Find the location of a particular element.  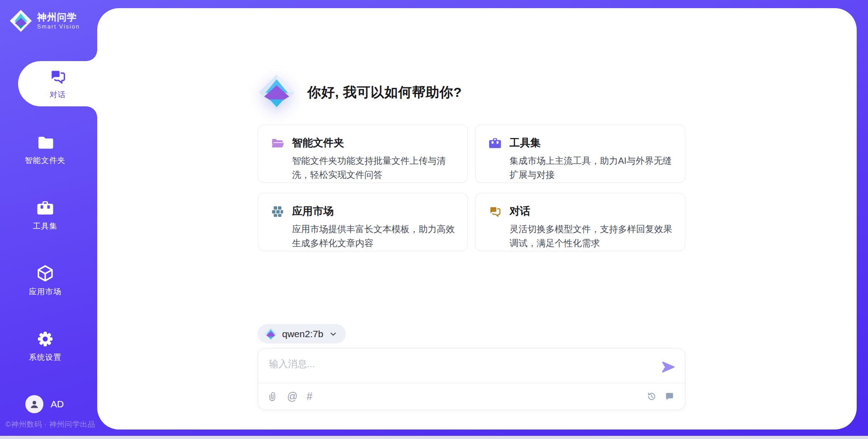

footer-credit: ©神州数码 · 神州问学出品 is located at coordinates (53, 425).